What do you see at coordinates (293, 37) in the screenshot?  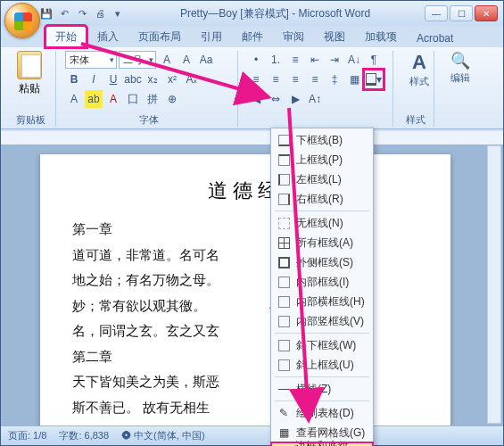 I see `tab-review: 审阅` at bounding box center [293, 37].